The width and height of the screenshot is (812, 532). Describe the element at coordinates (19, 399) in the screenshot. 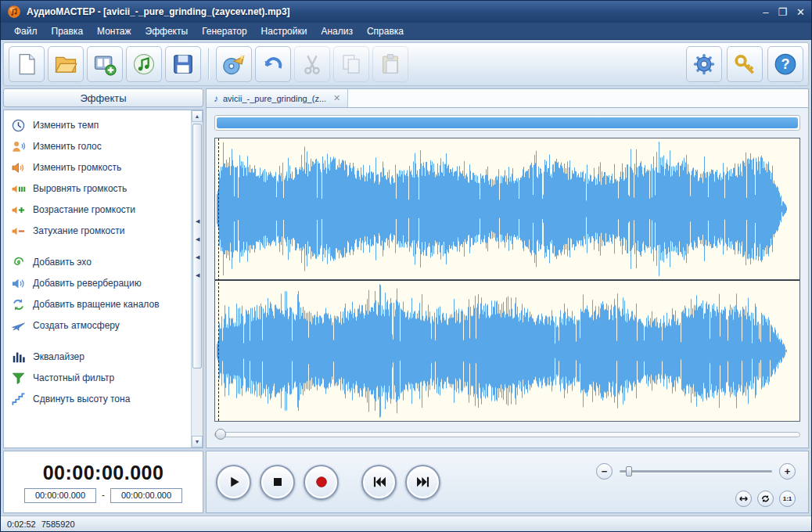

I see `pitch-icon` at that location.